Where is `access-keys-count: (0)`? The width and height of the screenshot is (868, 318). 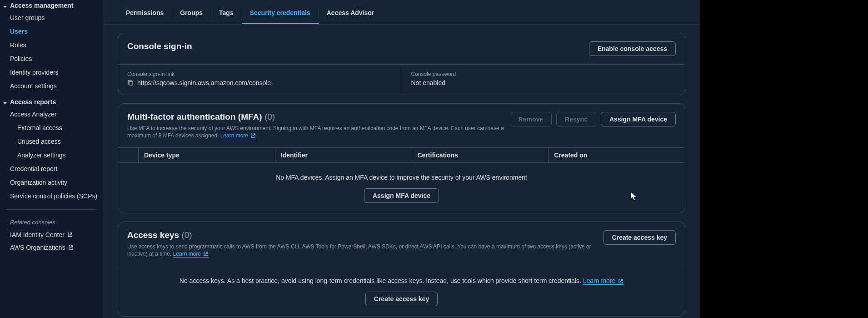
access-keys-count: (0) is located at coordinates (186, 235).